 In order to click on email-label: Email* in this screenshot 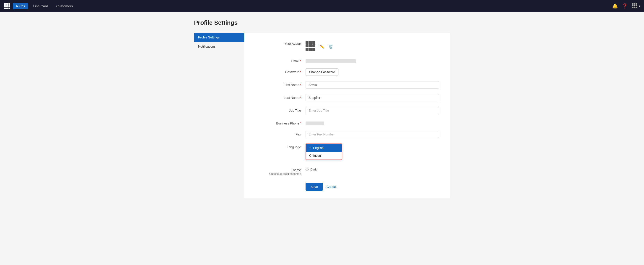, I will do `click(278, 60)`.